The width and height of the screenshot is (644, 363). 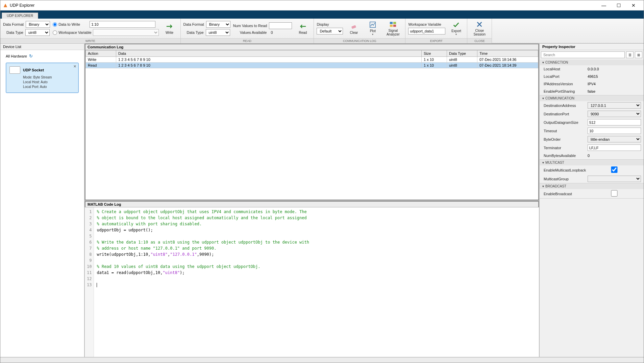 I want to click on property-row: EnableBroadcast, so click(x=592, y=194).